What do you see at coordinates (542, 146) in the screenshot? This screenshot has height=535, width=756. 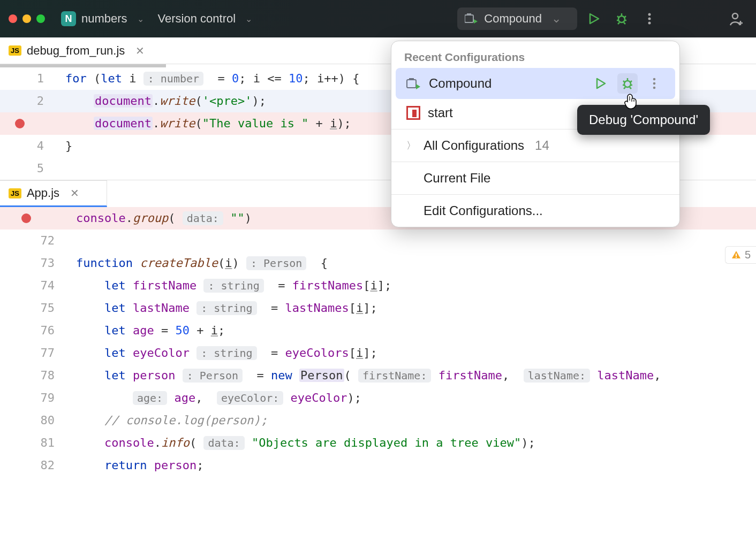 I see `config-count: 14` at bounding box center [542, 146].